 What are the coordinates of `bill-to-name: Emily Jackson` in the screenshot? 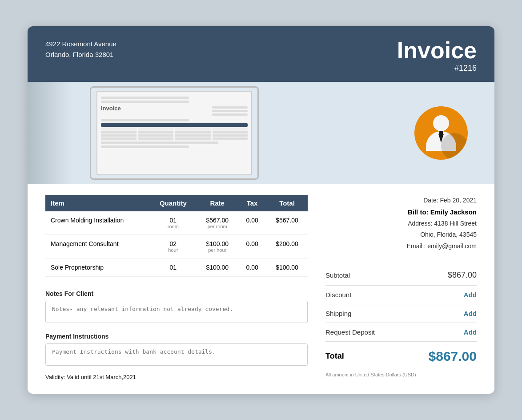 It's located at (454, 212).